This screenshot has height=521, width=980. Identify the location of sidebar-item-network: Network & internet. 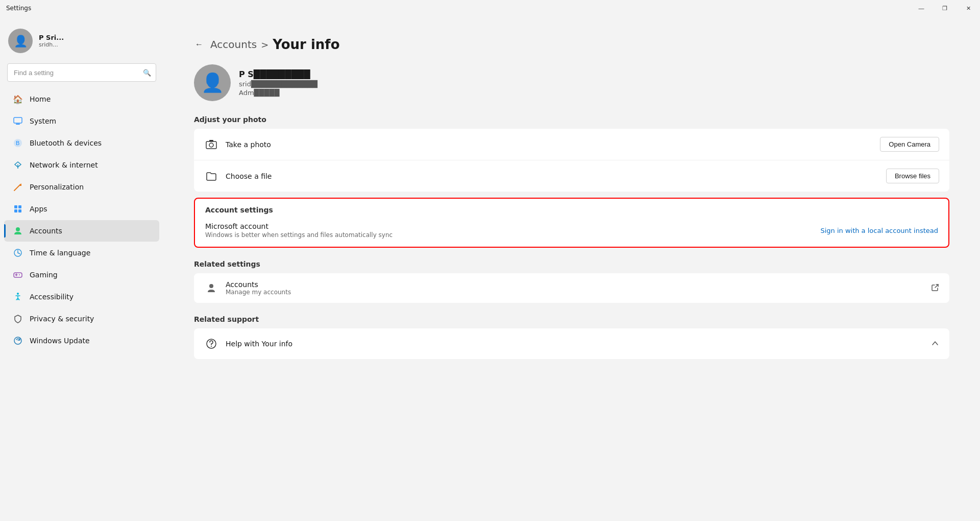
(82, 165).